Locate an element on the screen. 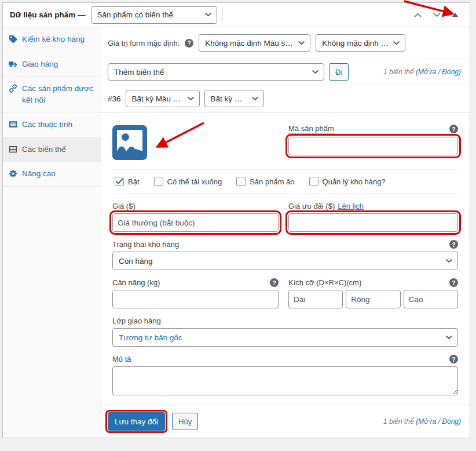  default-form-values-label: Giá trị form mặc định: is located at coordinates (144, 43).